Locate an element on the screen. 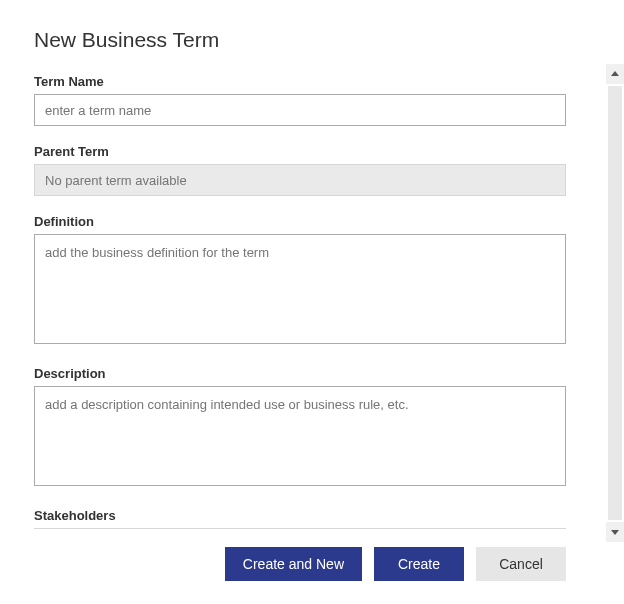  button-row: Create and New Create Cancel is located at coordinates (300, 564).